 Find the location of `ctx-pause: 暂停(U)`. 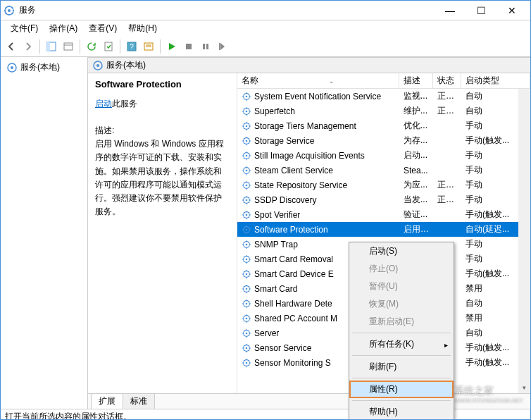

ctx-pause: 暂停(U) is located at coordinates (401, 286).